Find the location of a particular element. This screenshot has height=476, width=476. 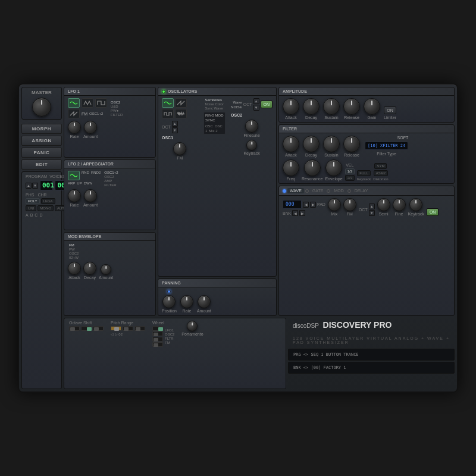

oct-shift-sw2 is located at coordinates (86, 328).